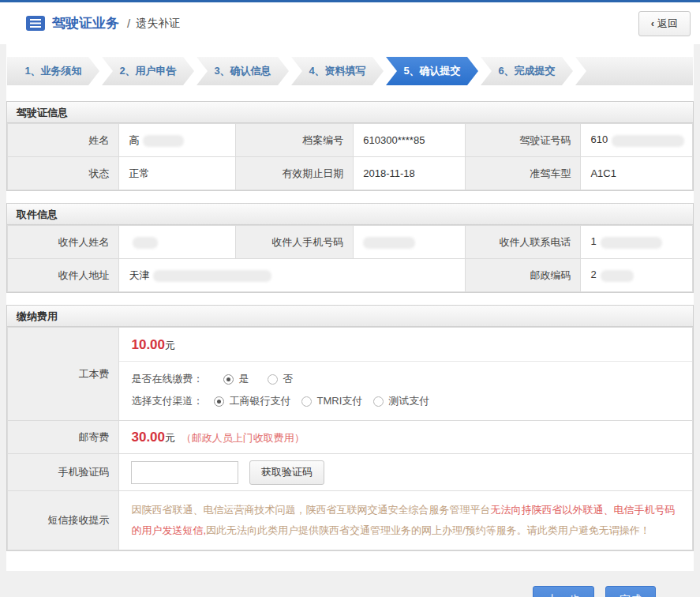 The image size is (700, 597). Describe the element at coordinates (350, 146) in the screenshot. I see `section-license-info: 驾驶证信息 姓名 高 档案编号 610300****85 驾驶证号码 610 状…` at that location.